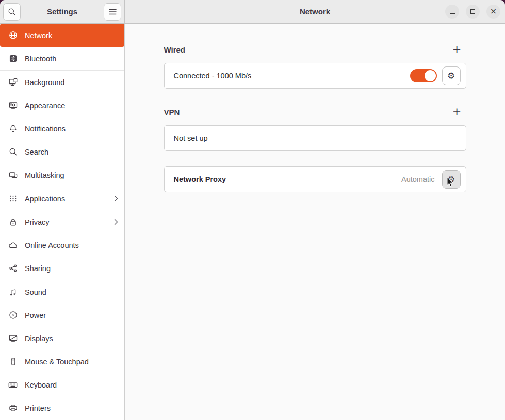 This screenshot has width=505, height=420. I want to click on keyboard-icon, so click(13, 385).